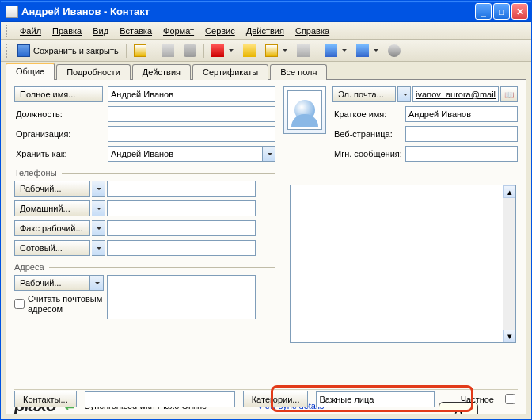 The width and height of the screenshot is (532, 420). I want to click on up-arrow-icon, so click(331, 51).